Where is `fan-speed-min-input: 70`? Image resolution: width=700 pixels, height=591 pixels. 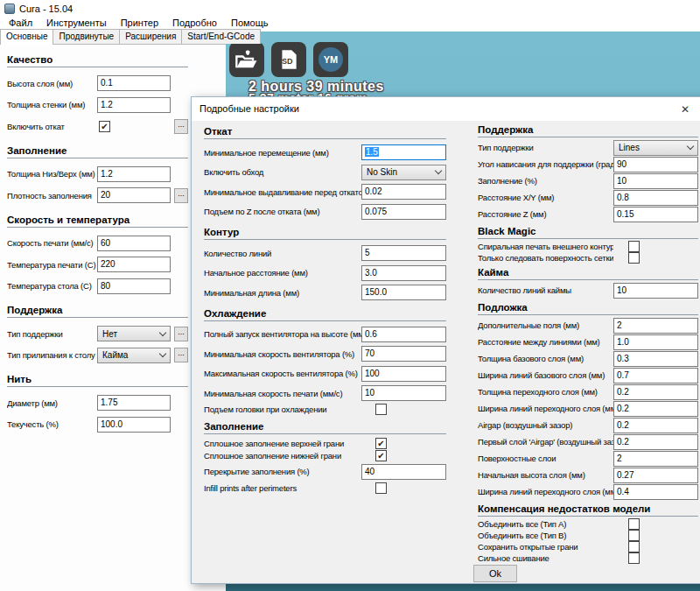
fan-speed-min-input: 70 is located at coordinates (404, 354).